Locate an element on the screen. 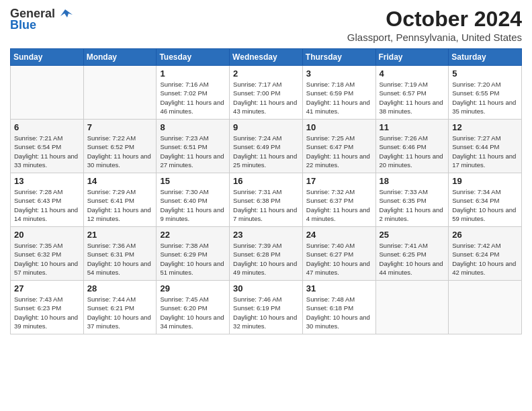 The image size is (532, 411). day-number: 13 is located at coordinates (47, 181).